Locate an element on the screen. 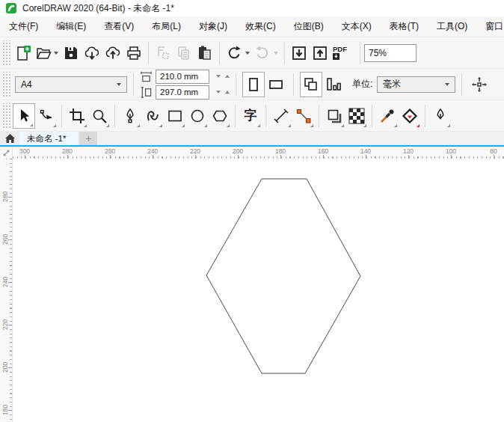 This screenshot has width=504, height=422. title-bar: CorelDRAW 2020 (64-Bit) - 未命名 -1* is located at coordinates (252, 8).